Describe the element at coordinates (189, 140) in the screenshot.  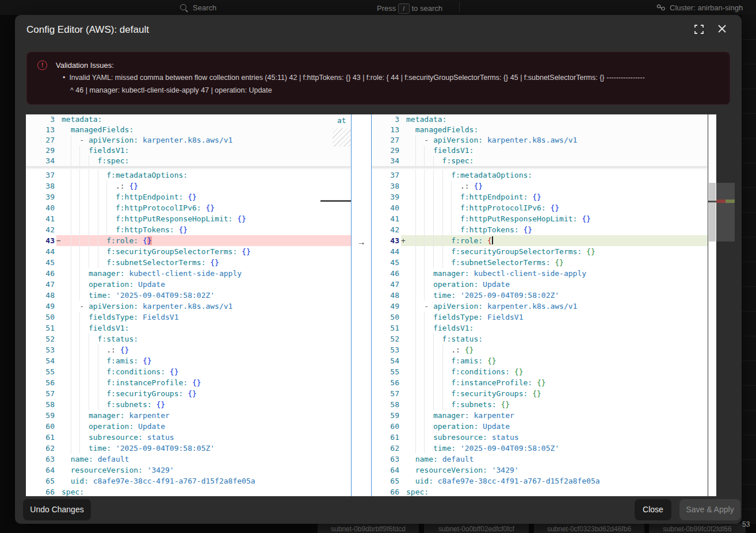
I see `original-sticky-scroll: 3metadata:13 managedFields:27 - apiVersi…` at that location.